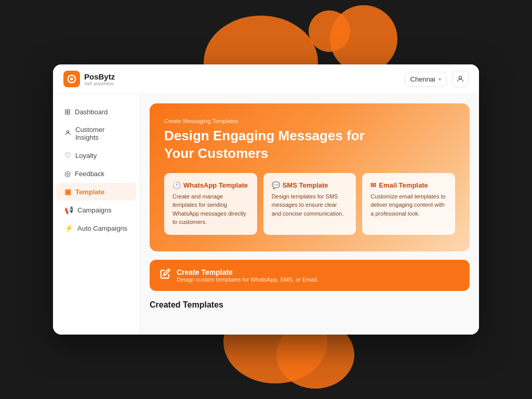 Image resolution: width=532 pixels, height=399 pixels. What do you see at coordinates (97, 228) in the screenshot?
I see `sidebar-item-auto-campaigns: ⚡ Auto Campaigns` at bounding box center [97, 228].